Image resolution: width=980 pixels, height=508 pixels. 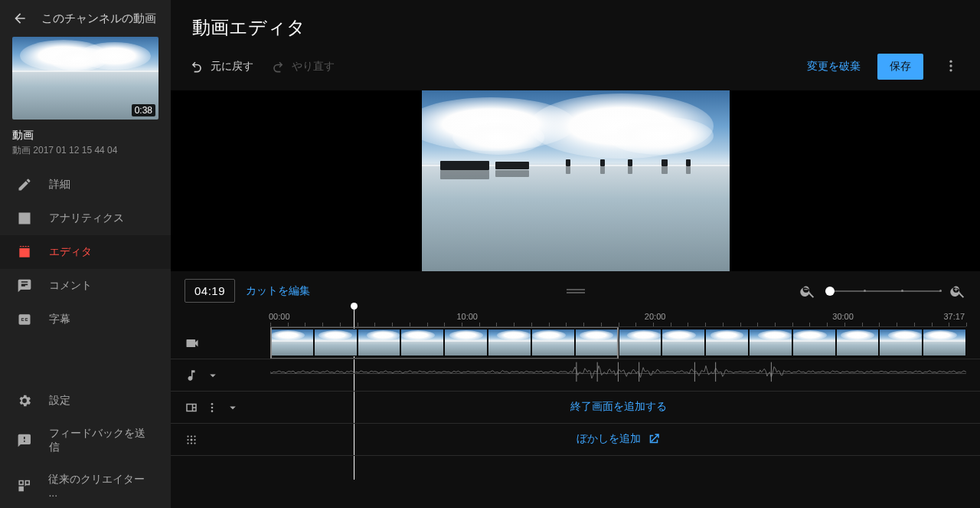 What do you see at coordinates (86, 441) in the screenshot?
I see `nav-feedback: フィードバックを送信` at bounding box center [86, 441].